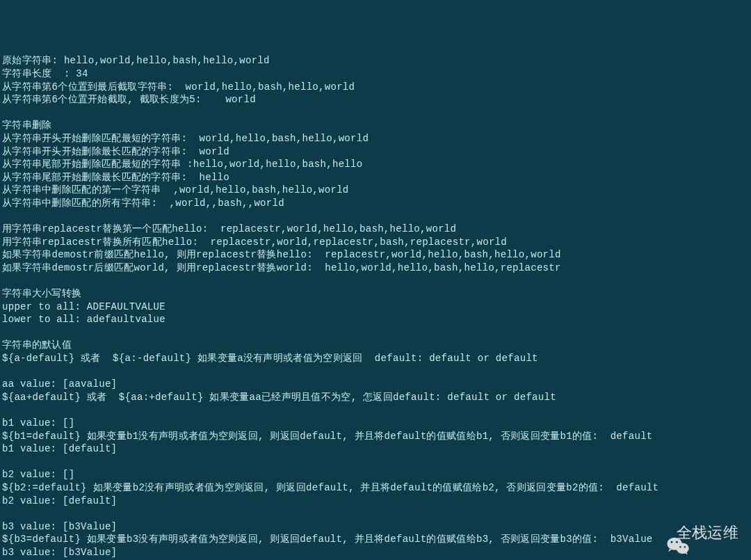  I want to click on terminal-line: 从字符串尾部开始删除最长匹配的字符串: hello, so click(376, 178).